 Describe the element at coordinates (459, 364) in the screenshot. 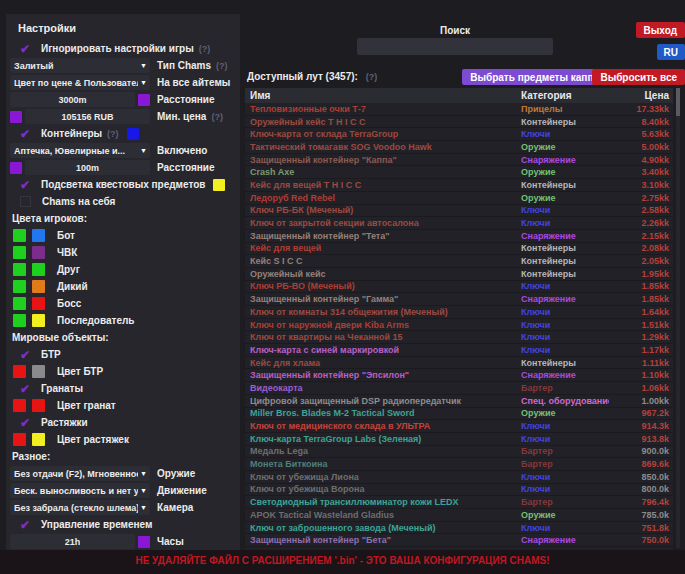

I see `table-row: Кейс для хламаКонтейнеры1.11kk` at that location.